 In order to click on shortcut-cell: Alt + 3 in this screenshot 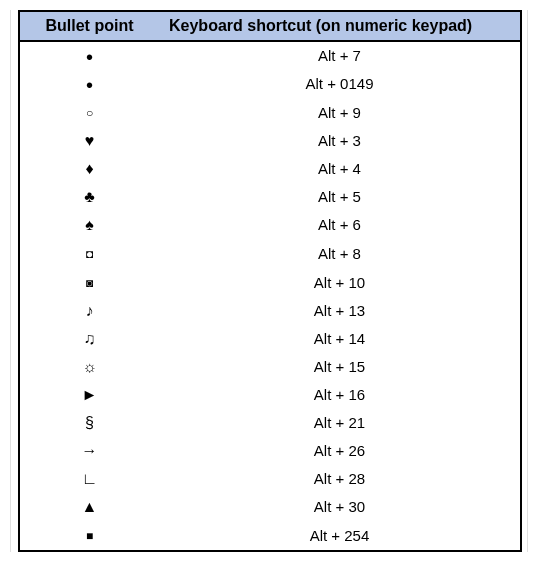, I will do `click(340, 141)`.